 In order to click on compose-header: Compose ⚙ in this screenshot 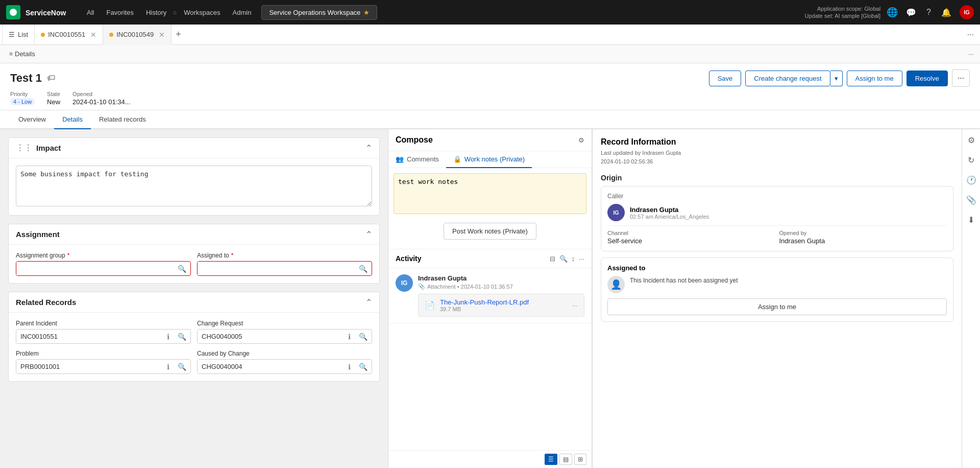, I will do `click(490, 140)`.